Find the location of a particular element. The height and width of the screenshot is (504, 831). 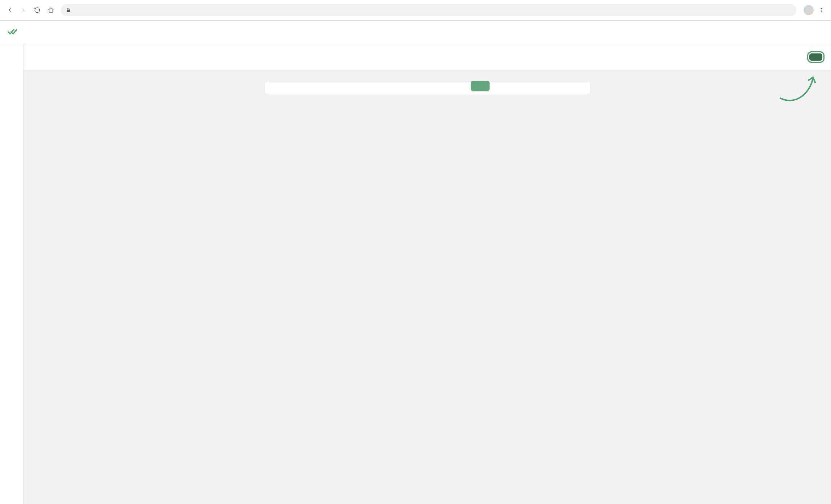

app-header is located at coordinates (416, 32).